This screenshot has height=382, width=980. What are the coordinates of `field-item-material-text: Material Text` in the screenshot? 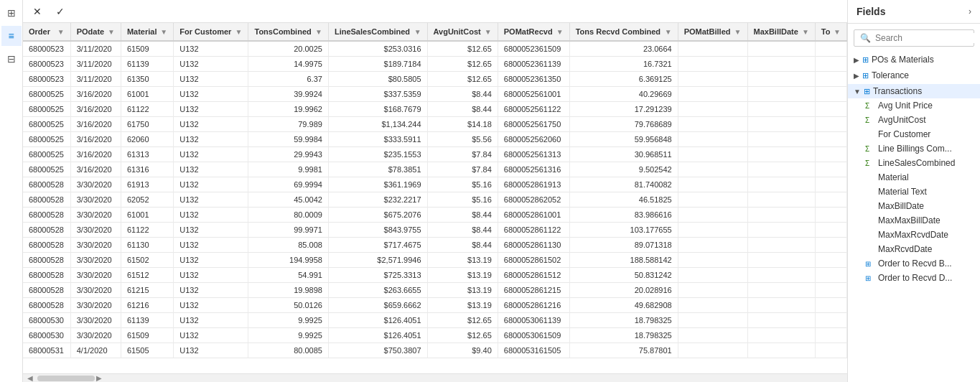 It's located at (914, 192).